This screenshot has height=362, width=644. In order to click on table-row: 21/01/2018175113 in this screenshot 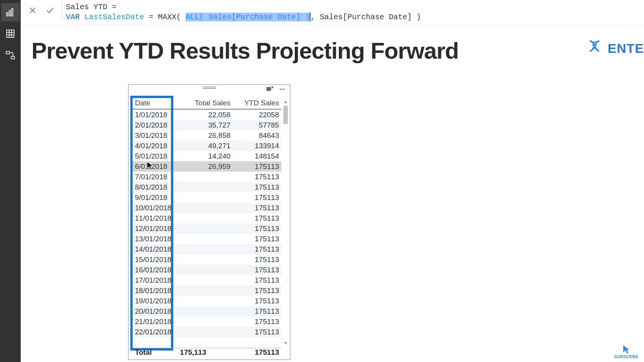, I will do `click(207, 322)`.